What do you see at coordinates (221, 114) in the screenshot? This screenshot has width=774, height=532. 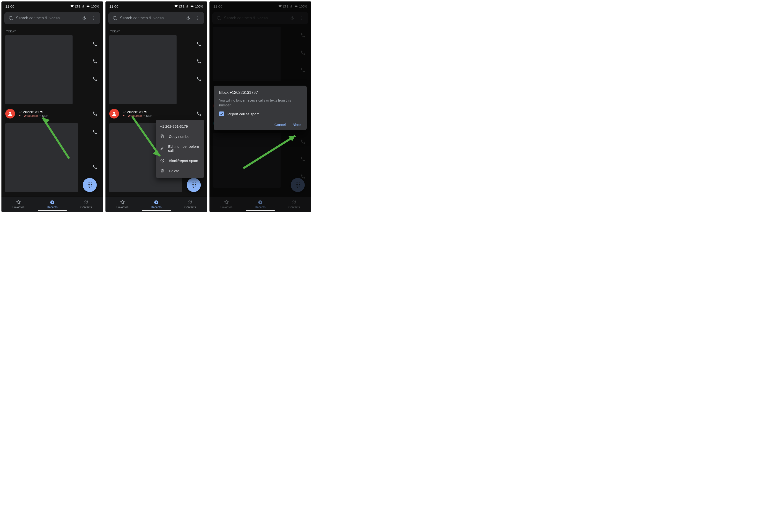 I see `checkbox-icon` at bounding box center [221, 114].